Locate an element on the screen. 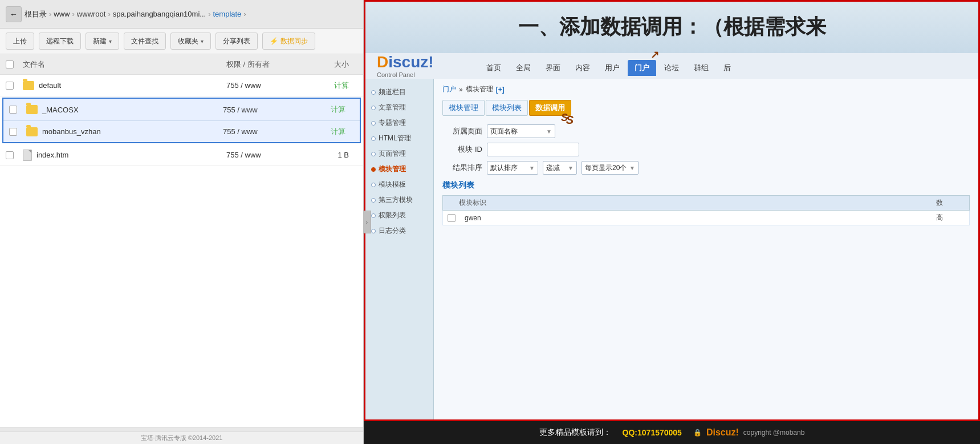  table-row: index.htm 755 / www 1 B is located at coordinates (181, 155).